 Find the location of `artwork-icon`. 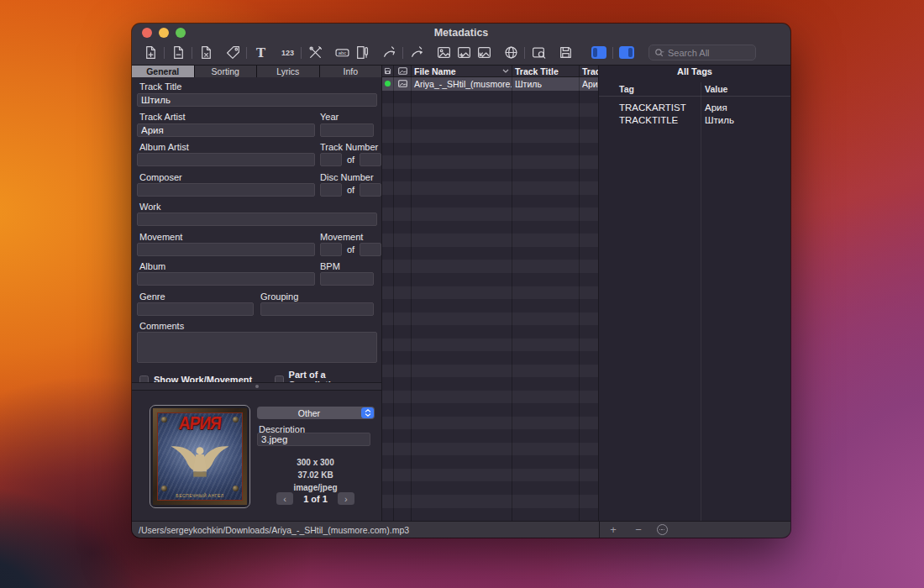

artwork-icon is located at coordinates (444, 53).